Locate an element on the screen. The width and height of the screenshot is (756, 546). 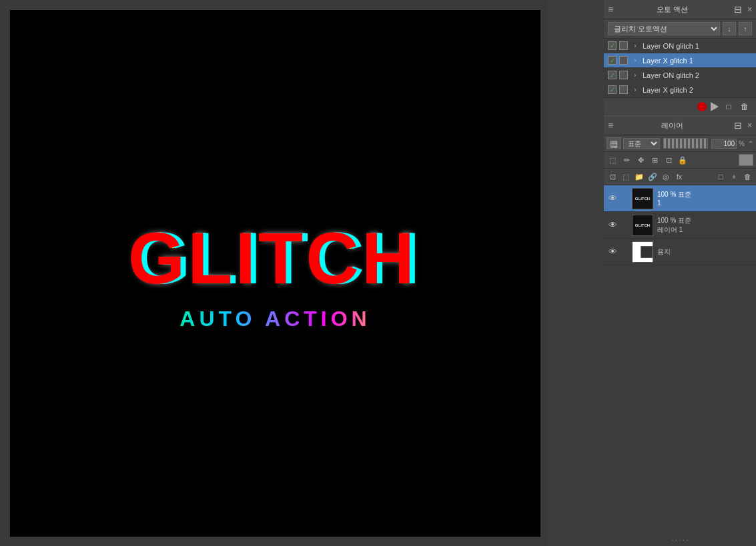
layer-panel-close-btn: × is located at coordinates (750, 125).